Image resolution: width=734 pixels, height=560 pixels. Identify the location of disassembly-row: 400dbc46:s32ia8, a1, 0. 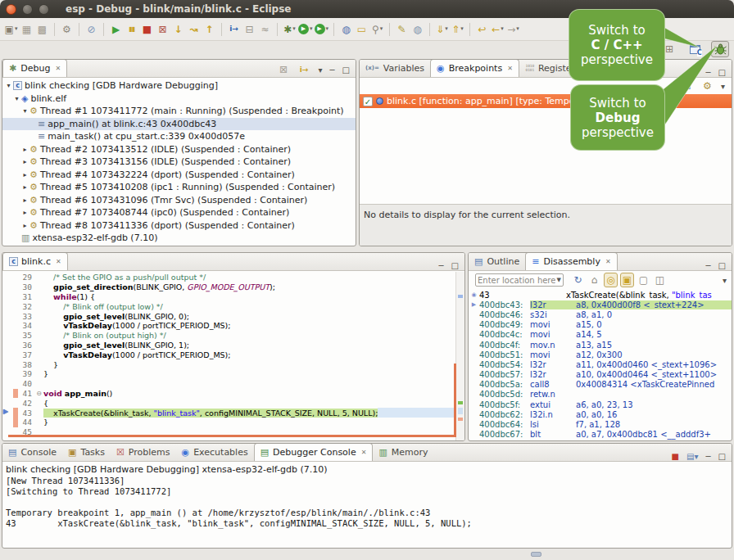
(600, 314).